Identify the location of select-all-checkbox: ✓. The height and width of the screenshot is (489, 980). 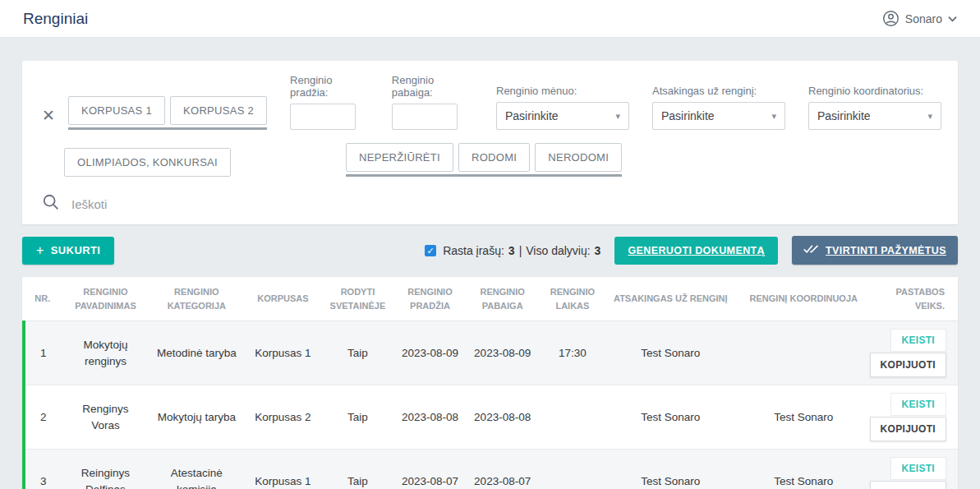
(430, 251).